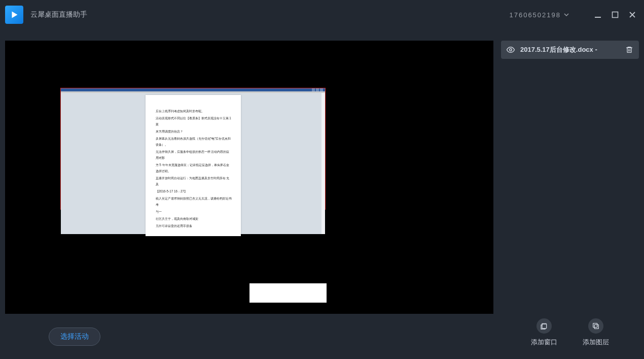  What do you see at coordinates (570, 50) in the screenshot?
I see `source-item: 2017.5.17后台修改.docx -` at bounding box center [570, 50].